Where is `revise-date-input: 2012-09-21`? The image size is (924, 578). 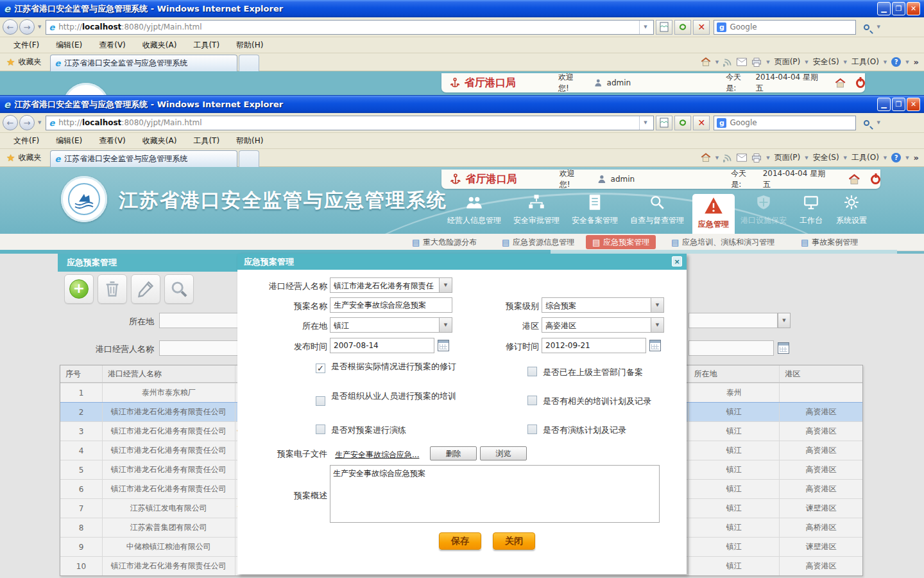
revise-date-input: 2012-09-21 is located at coordinates (594, 346).